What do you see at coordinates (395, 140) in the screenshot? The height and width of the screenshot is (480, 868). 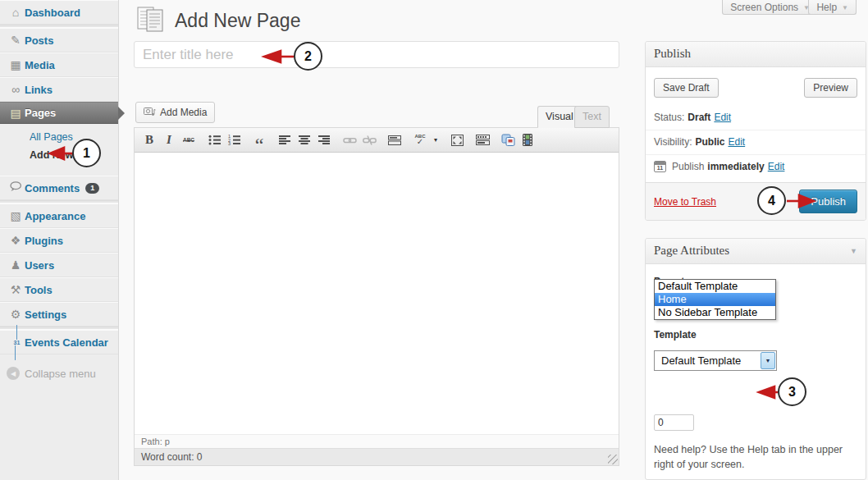 I see `more-tag-icon` at bounding box center [395, 140].